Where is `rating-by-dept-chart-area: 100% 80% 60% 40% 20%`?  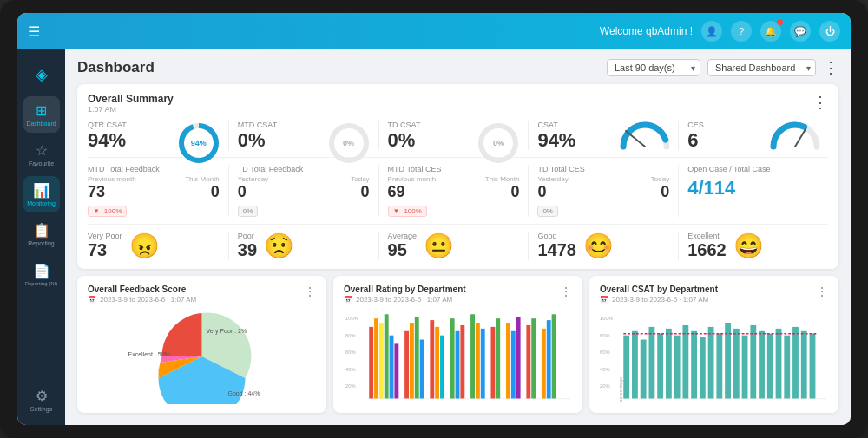 rating-by-dept-chart-area: 100% 80% 60% 40% 20% is located at coordinates (458, 356).